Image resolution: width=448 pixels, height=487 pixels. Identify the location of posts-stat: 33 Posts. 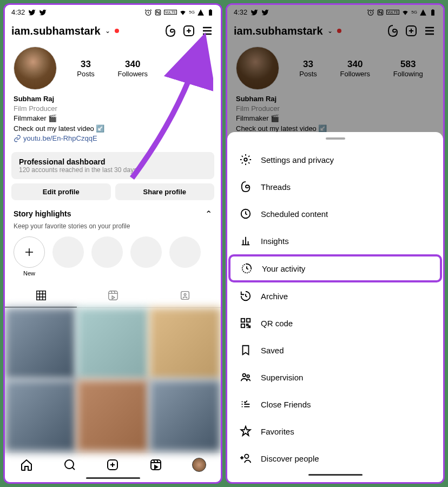
(85, 68).